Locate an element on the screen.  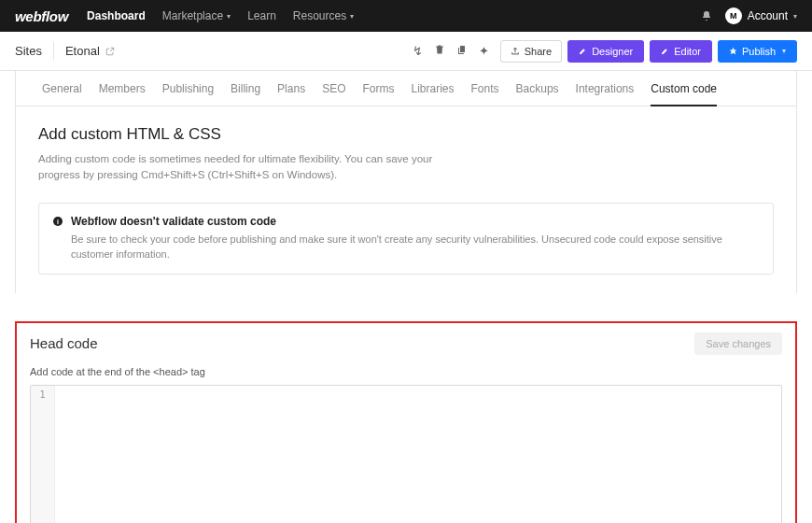
editor-button: Editor is located at coordinates (681, 51).